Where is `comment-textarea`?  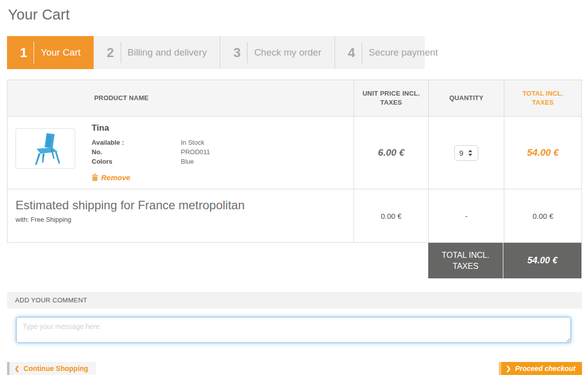 comment-textarea is located at coordinates (293, 330).